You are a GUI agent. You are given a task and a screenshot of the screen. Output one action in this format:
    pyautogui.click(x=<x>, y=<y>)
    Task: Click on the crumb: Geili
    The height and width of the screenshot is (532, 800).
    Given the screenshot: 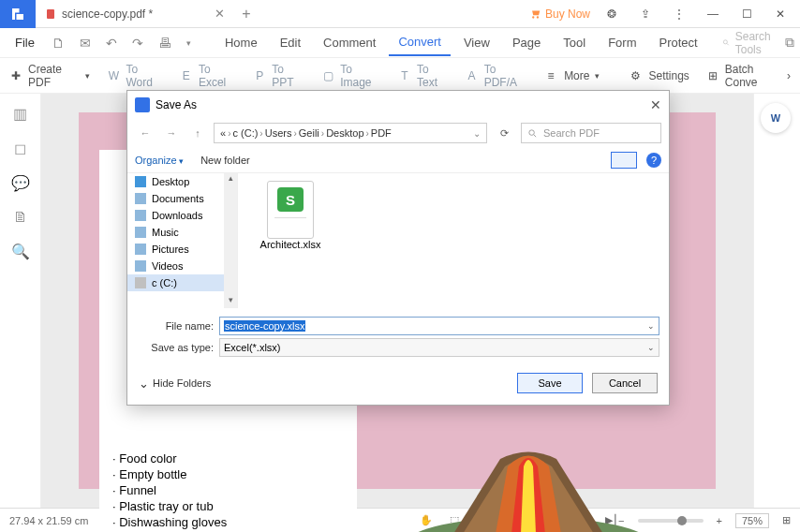 What is the action you would take?
    pyautogui.click(x=309, y=133)
    